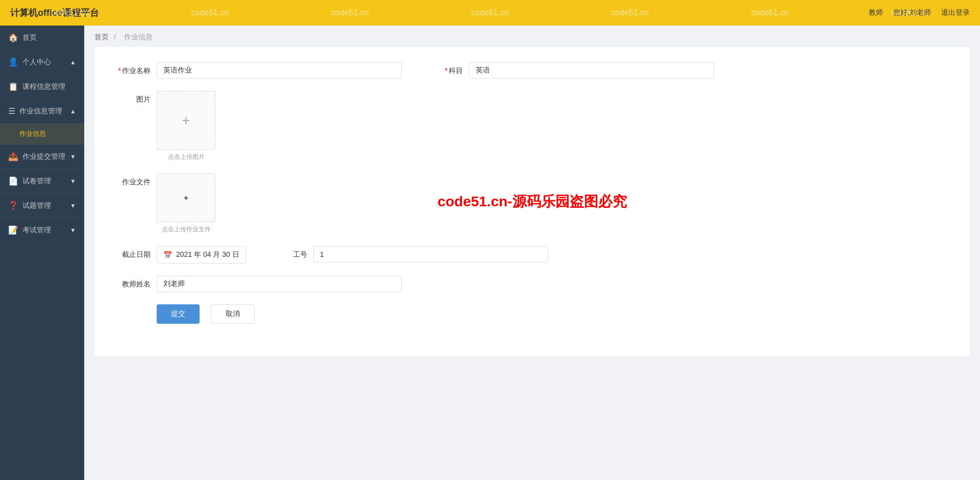 This screenshot has width=980, height=480. Describe the element at coordinates (73, 181) in the screenshot. I see `exam-paper-arrow: ▼` at that location.